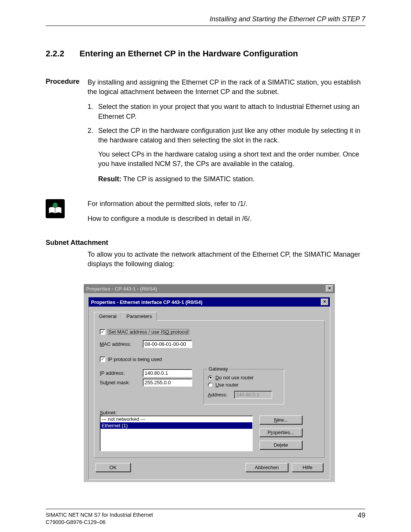  What do you see at coordinates (139, 316) in the screenshot?
I see `tab-parameters: Parameters` at bounding box center [139, 316].